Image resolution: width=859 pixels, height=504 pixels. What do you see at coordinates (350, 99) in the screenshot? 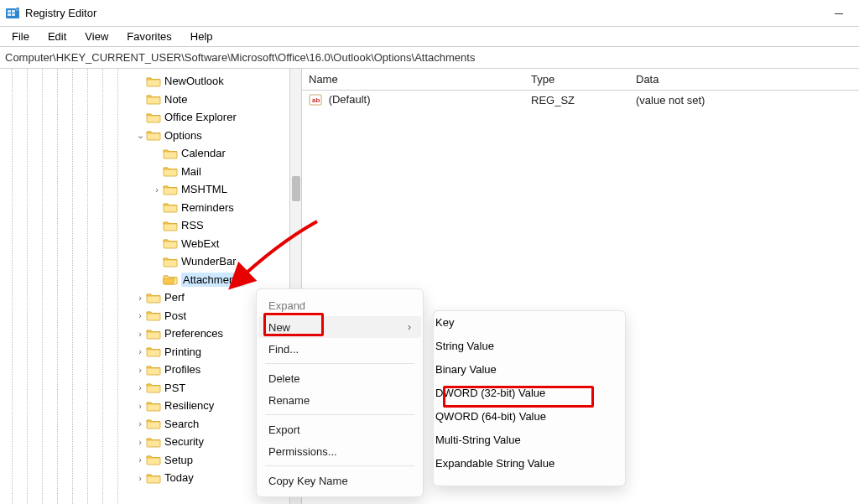
I see `cell-name-text: (Default)` at bounding box center [350, 99].